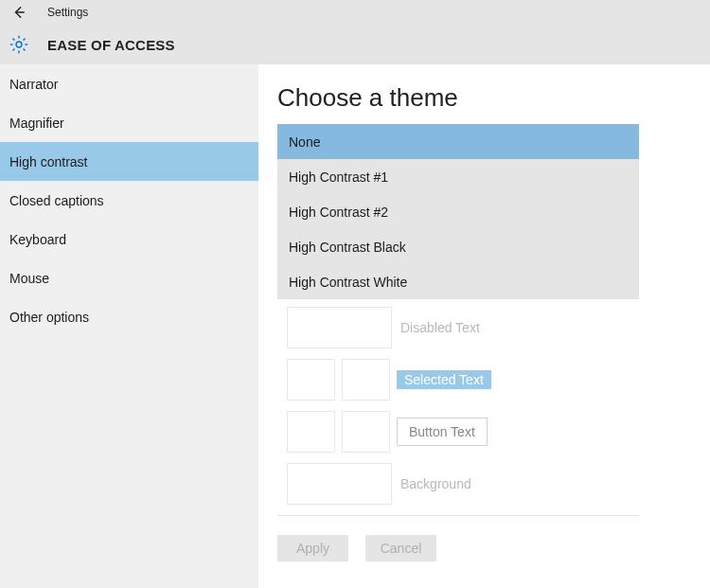  I want to click on sidebar-item-magnifier: Magnifier, so click(129, 123).